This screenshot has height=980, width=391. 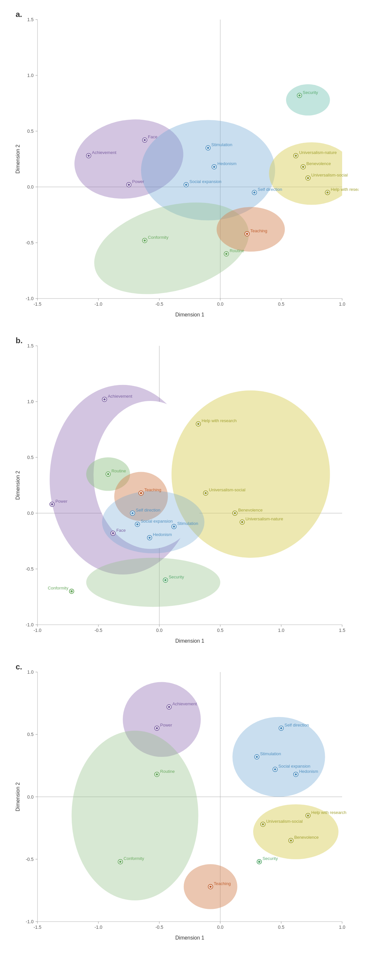 What do you see at coordinates (37, 927) in the screenshot?
I see `x-tick-label: -1.5` at bounding box center [37, 927].